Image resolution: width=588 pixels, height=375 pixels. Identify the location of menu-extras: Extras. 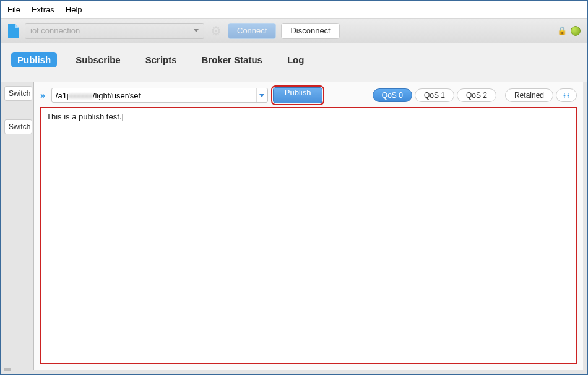
(43, 10).